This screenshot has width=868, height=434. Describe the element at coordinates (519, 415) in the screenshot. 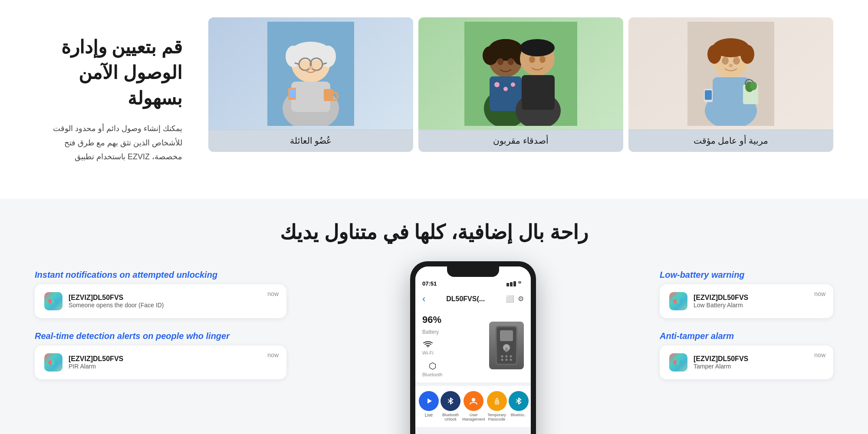

I see `bluetooth2-label: Bluetoo..` at that location.